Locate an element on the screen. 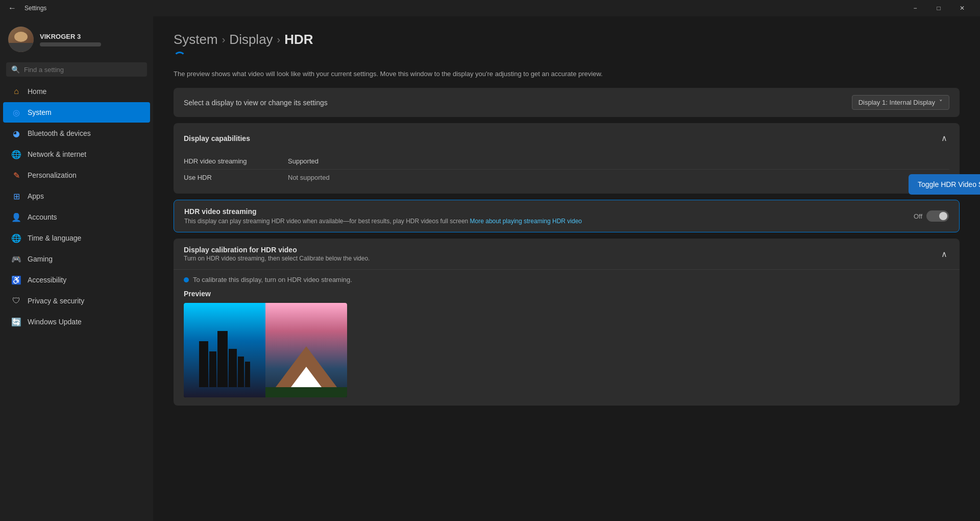  city-silhouette is located at coordinates (225, 359).